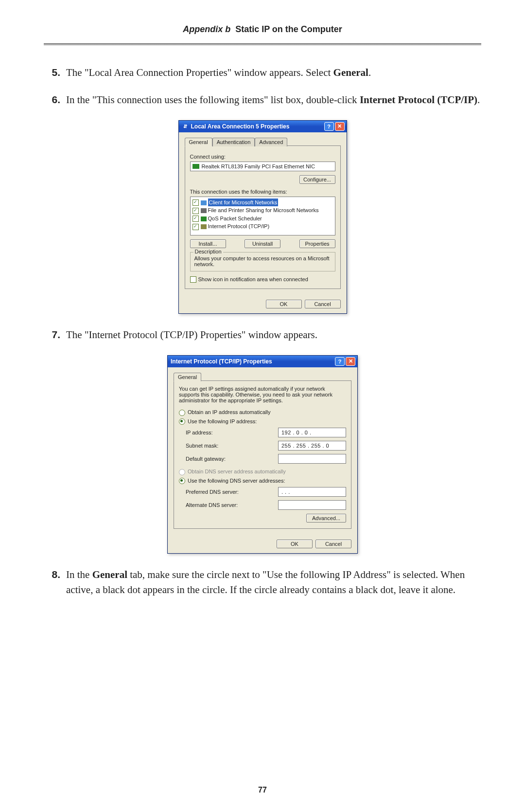 Image resolution: width=525 pixels, height=812 pixels. What do you see at coordinates (52, 582) in the screenshot?
I see `step-number: 8.` at bounding box center [52, 582].